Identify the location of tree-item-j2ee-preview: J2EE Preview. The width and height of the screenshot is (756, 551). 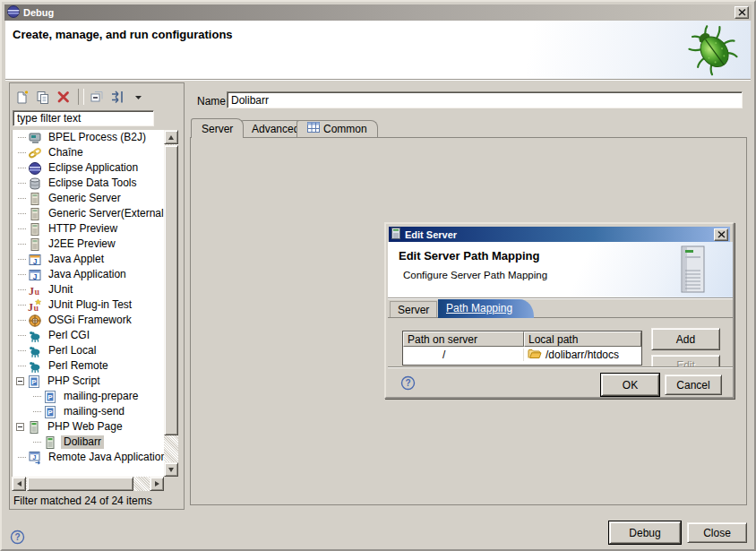
(88, 244).